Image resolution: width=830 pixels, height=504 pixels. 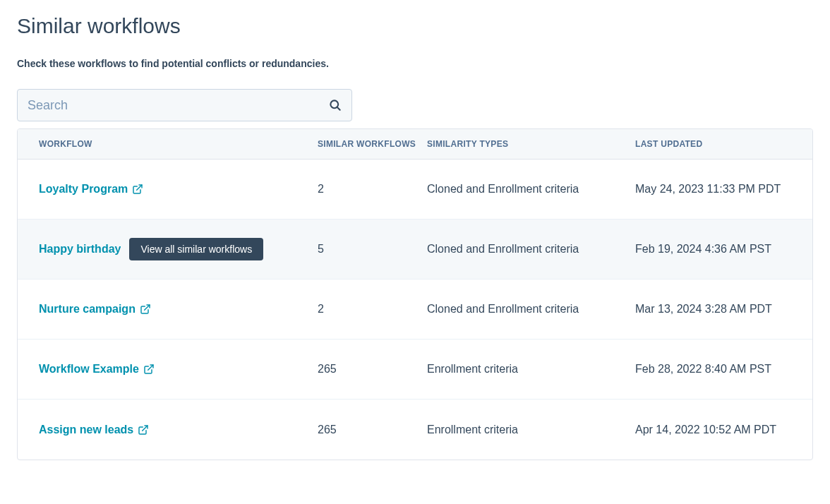 What do you see at coordinates (178, 430) in the screenshot?
I see `workflow-cell: Assign new leads` at bounding box center [178, 430].